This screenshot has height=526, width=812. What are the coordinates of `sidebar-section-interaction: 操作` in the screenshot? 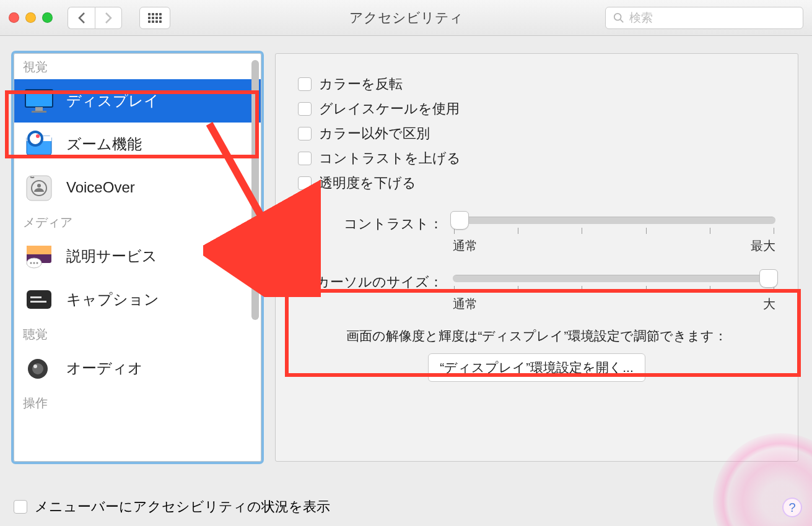 It's located at (138, 402).